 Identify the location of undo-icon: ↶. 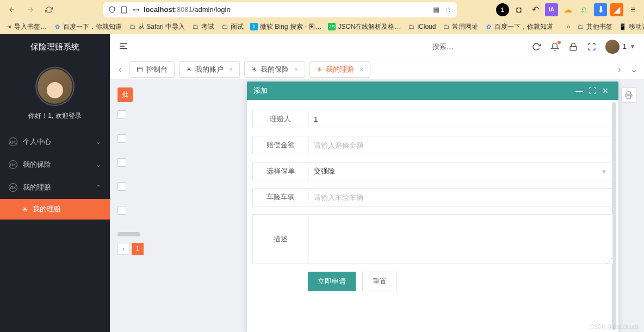
(535, 10).